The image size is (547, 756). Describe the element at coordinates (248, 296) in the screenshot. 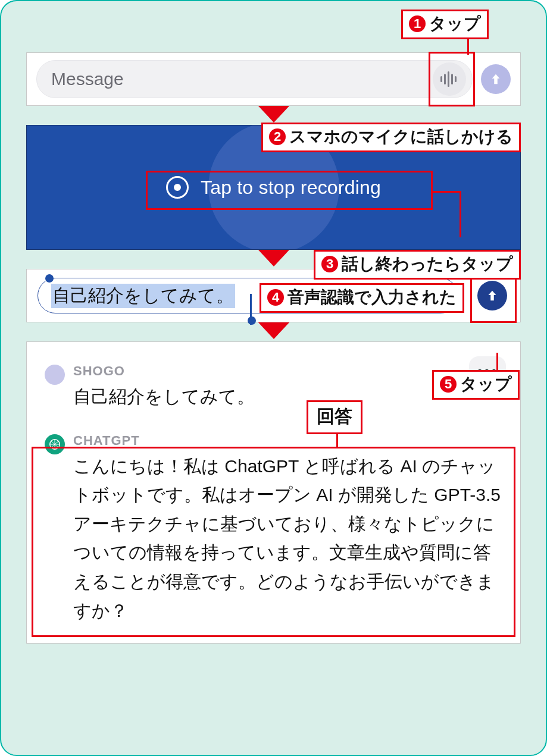

I see `recognized-input: 自己紹介をしてみて。 4 音声認識で入力された` at that location.